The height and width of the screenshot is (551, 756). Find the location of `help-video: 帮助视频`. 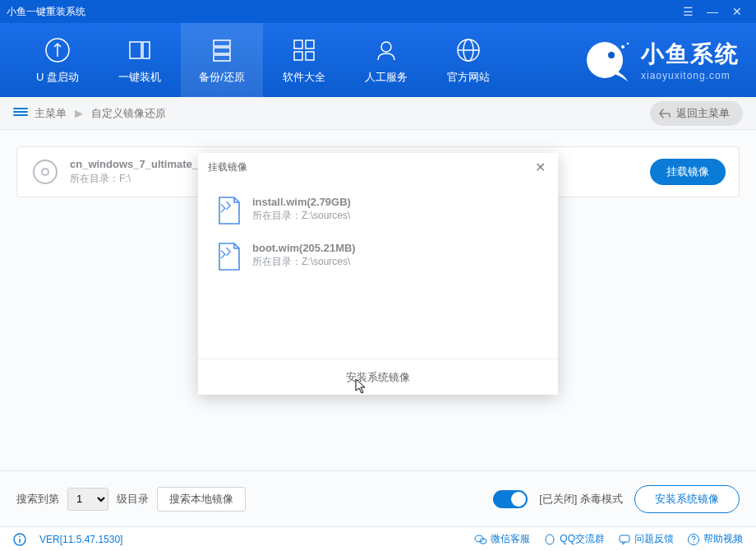

help-video: 帮助视频 is located at coordinates (715, 539).